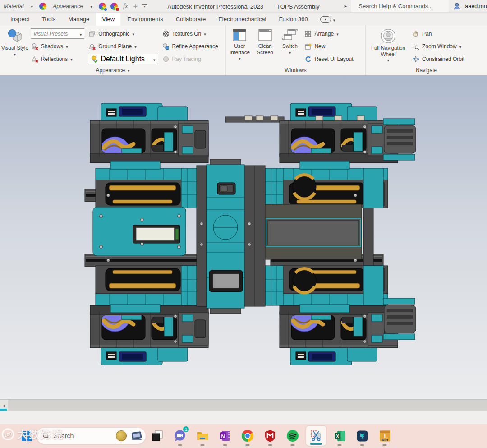 Image resolution: width=487 pixels, height=448 pixels. I want to click on taskbar-mcafee, so click(270, 436).